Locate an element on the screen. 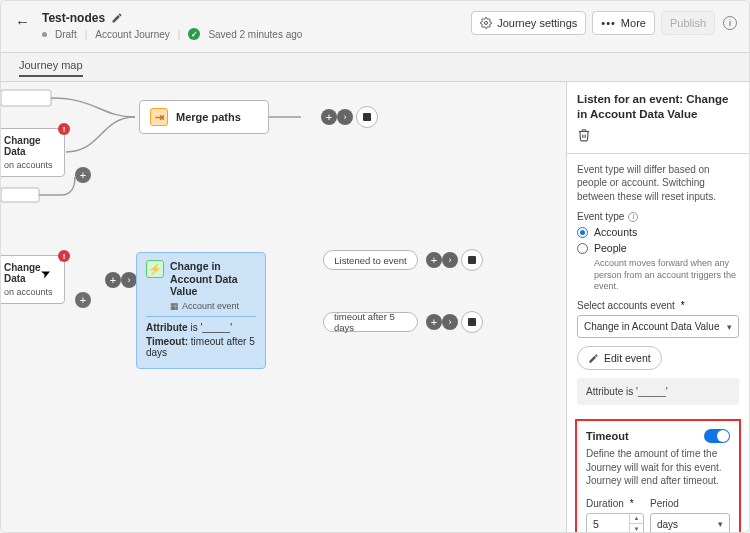  journey-settings-button: Journey settings is located at coordinates (528, 23).